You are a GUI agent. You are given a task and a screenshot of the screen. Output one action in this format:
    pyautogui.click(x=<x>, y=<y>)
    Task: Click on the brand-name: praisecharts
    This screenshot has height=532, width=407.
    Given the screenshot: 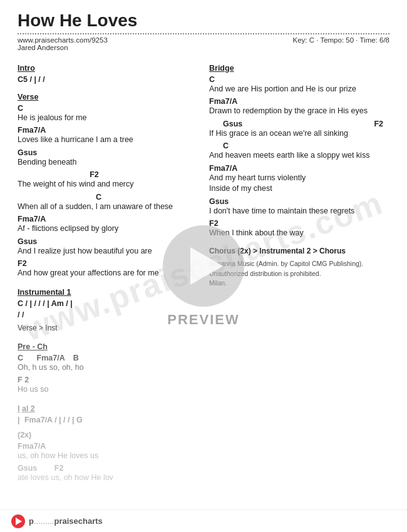 What is the action you would take?
    pyautogui.click(x=78, y=521)
    